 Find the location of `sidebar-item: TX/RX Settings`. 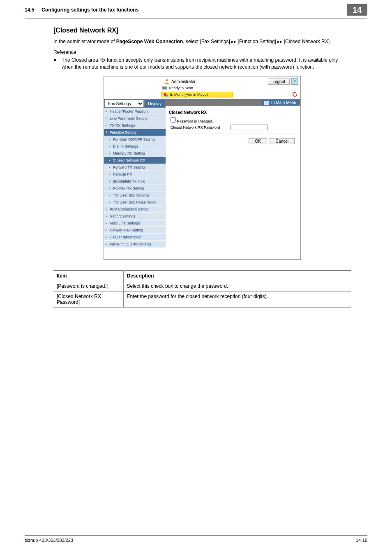

sidebar-item: TX/RX Settings is located at coordinates (135, 126).